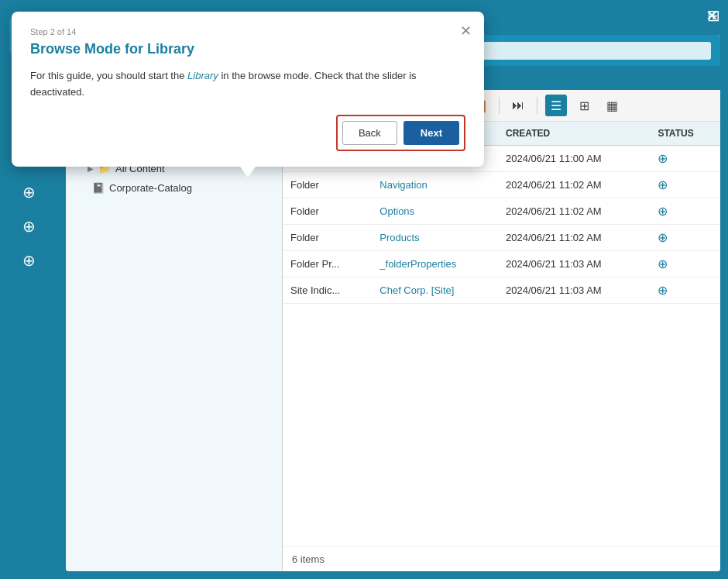  I want to click on catalog-icon: 📓, so click(98, 188).